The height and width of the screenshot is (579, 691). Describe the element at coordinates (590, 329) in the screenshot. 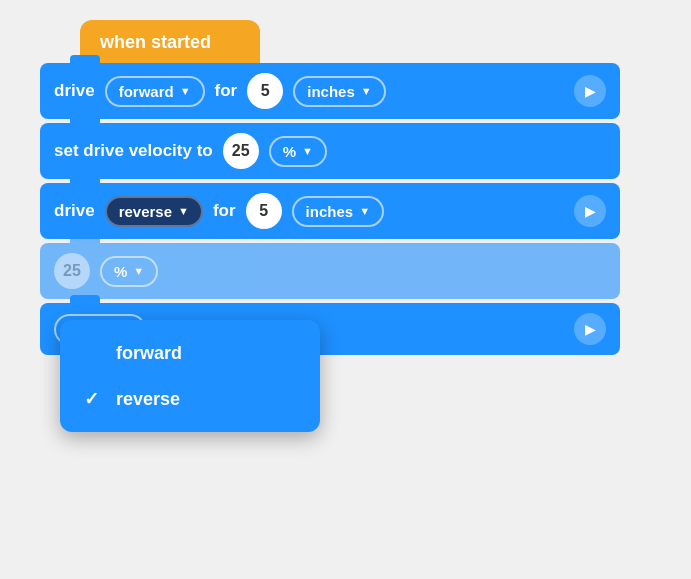

I see `play-button-5: ▶` at that location.